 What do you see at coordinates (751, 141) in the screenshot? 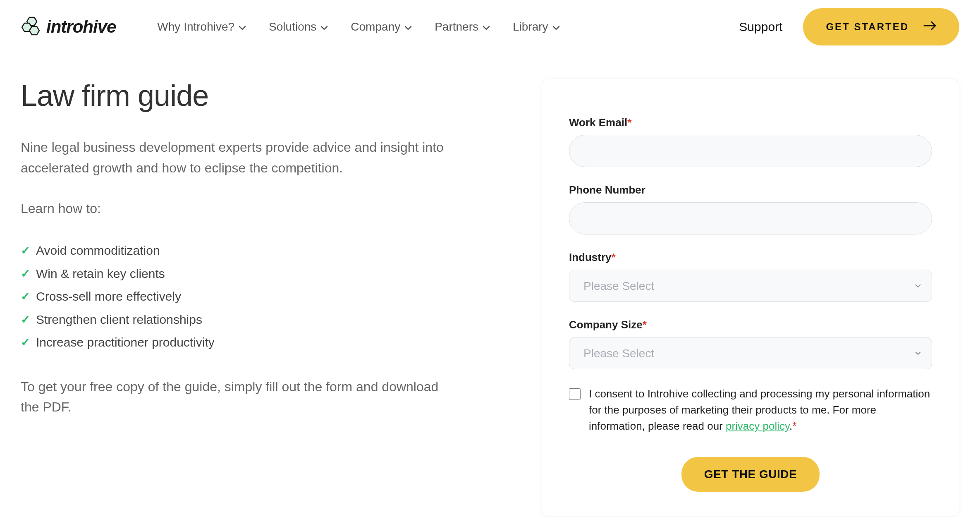
I see `field-work-email: Work Email*` at bounding box center [751, 141].